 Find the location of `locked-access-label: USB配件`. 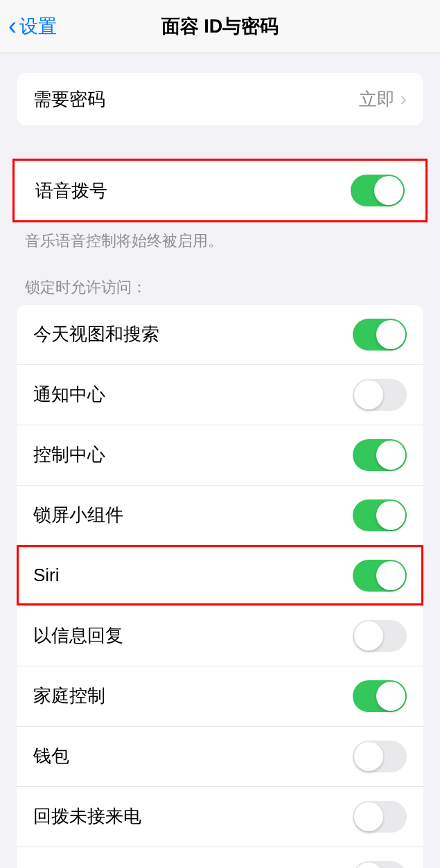

locked-access-label: USB配件 is located at coordinates (69, 866).